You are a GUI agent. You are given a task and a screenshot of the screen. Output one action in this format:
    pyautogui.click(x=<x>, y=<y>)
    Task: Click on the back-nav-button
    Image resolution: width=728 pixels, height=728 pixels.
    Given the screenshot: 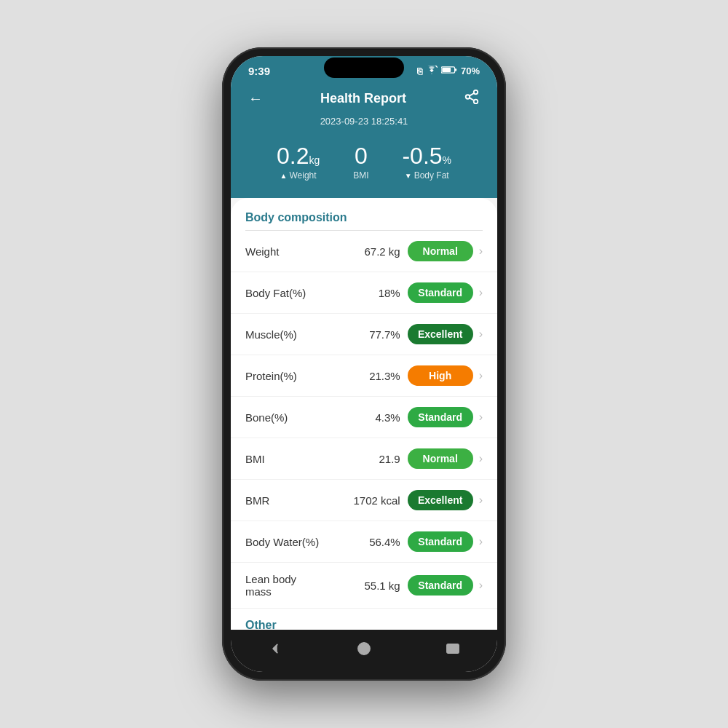 What is the action you would take?
    pyautogui.click(x=275, y=649)
    